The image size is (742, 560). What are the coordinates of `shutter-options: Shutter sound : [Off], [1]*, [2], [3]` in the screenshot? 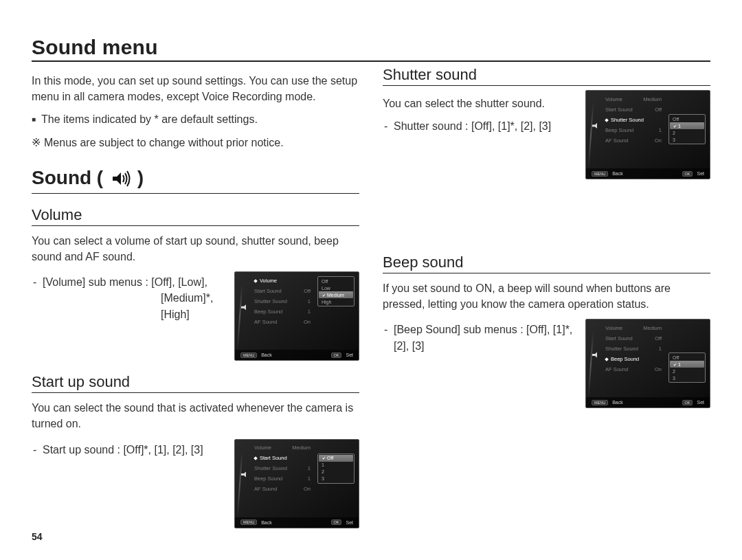 It's located at (480, 126).